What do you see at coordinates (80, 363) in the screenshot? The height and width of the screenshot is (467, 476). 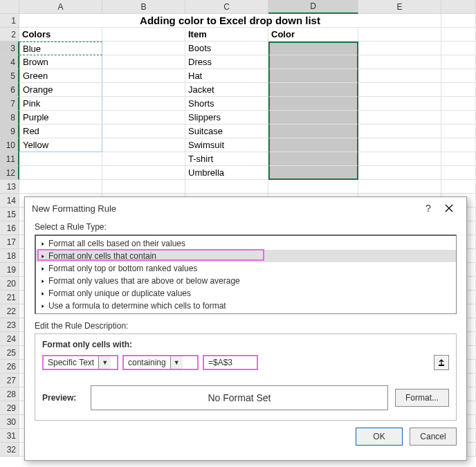 I see `condition-type-select: Specific Text▼` at bounding box center [80, 363].